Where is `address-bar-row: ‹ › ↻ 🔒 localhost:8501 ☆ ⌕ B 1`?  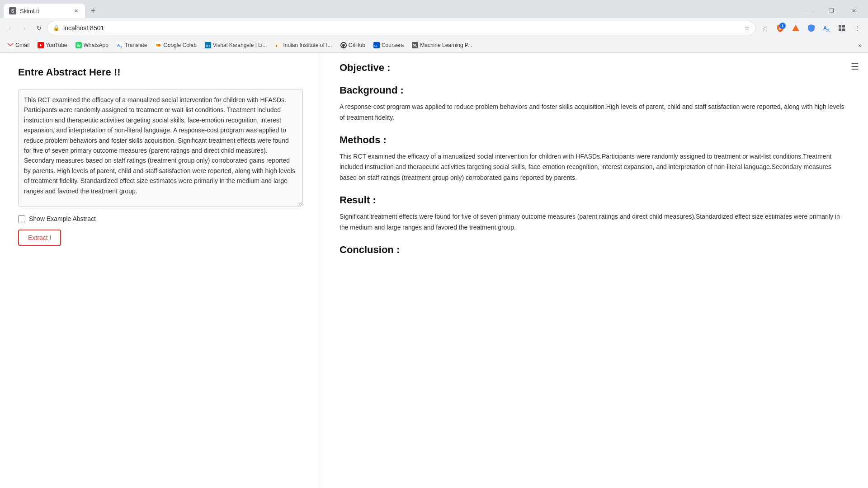
address-bar-row: ‹ › ↻ 🔒 localhost:8501 ☆ ⌕ B 1 is located at coordinates (434, 28).